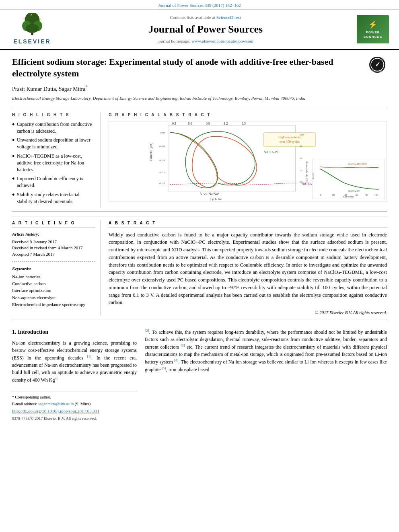  What do you see at coordinates (313, 176) in the screenshot?
I see `svg-text: Rev%` at bounding box center [313, 176].